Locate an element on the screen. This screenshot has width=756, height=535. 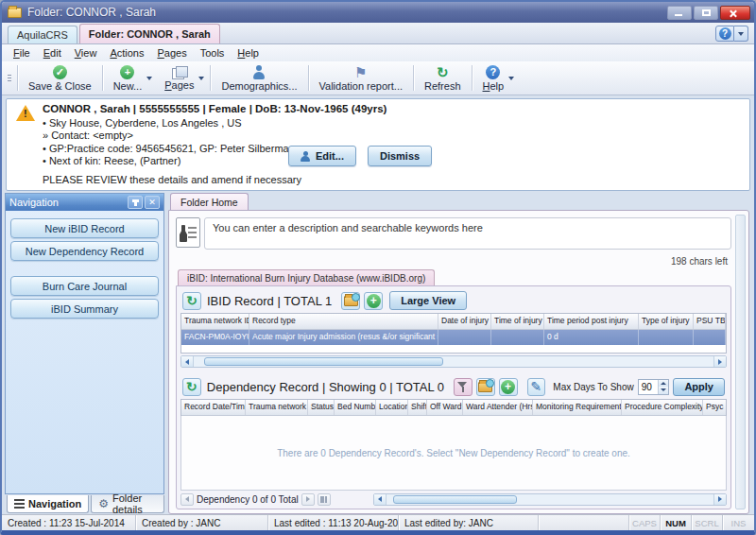
ibid-open-record-button is located at coordinates (351, 301).